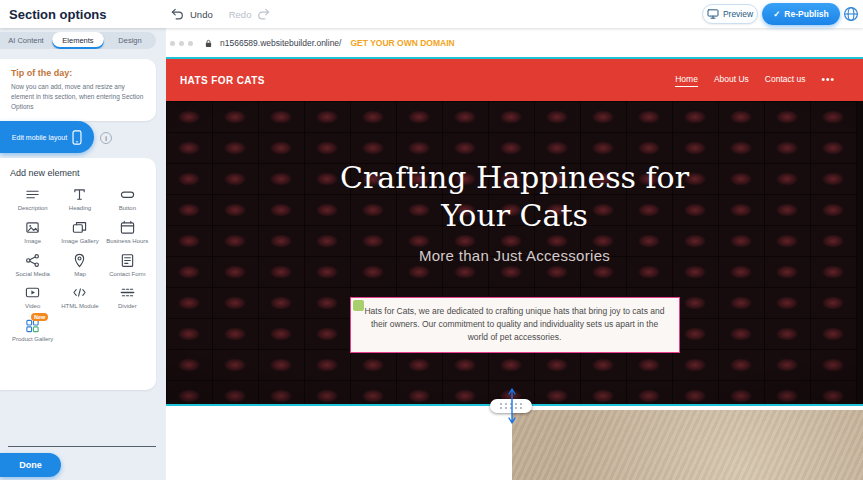  I want to click on site-url: n1566589.websitebuilder.online/, so click(280, 43).